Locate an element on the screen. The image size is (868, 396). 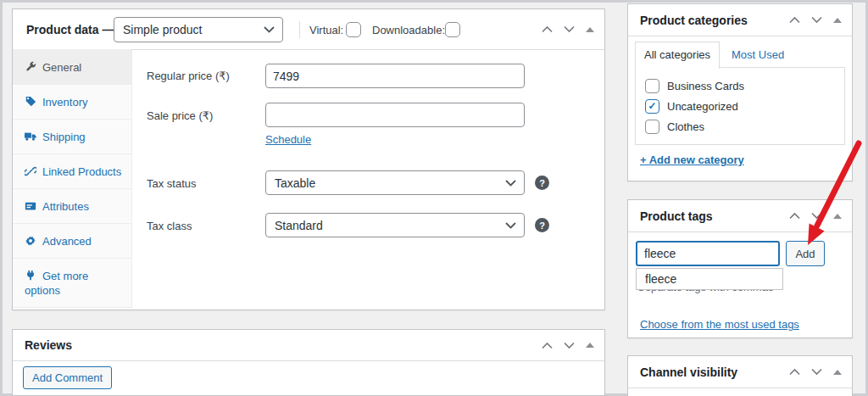
reviews-header: Reviews is located at coordinates (309, 346).